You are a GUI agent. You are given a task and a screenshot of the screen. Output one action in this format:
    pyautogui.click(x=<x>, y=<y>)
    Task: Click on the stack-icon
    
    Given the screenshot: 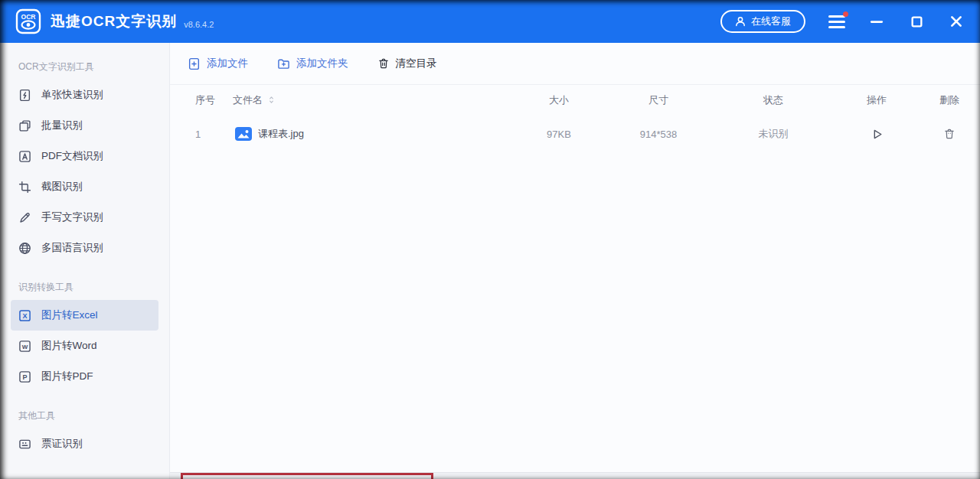 What is the action you would take?
    pyautogui.click(x=24, y=125)
    